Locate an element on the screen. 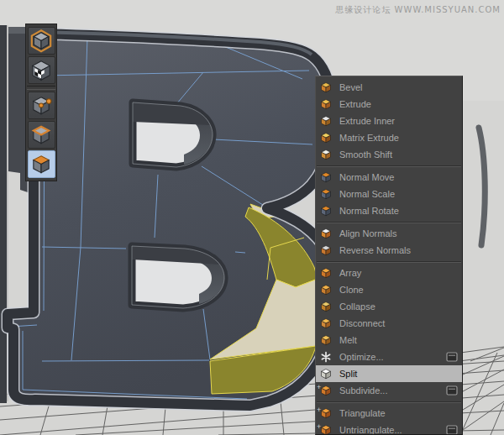 Image resolution: width=504 pixels, height=435 pixels. menu-item-optimize: Optimize... is located at coordinates (389, 357).